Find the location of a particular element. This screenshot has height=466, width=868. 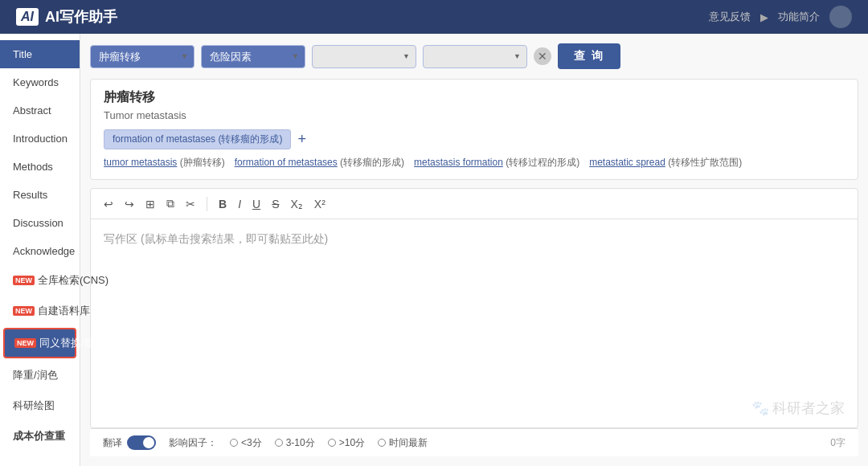

italic-button: I is located at coordinates (240, 204).